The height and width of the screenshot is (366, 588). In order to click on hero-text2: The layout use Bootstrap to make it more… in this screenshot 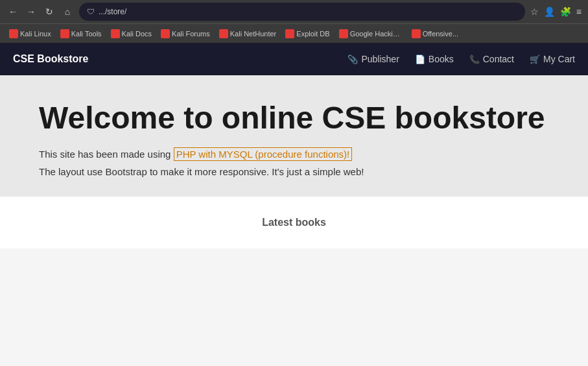, I will do `click(294, 171)`.